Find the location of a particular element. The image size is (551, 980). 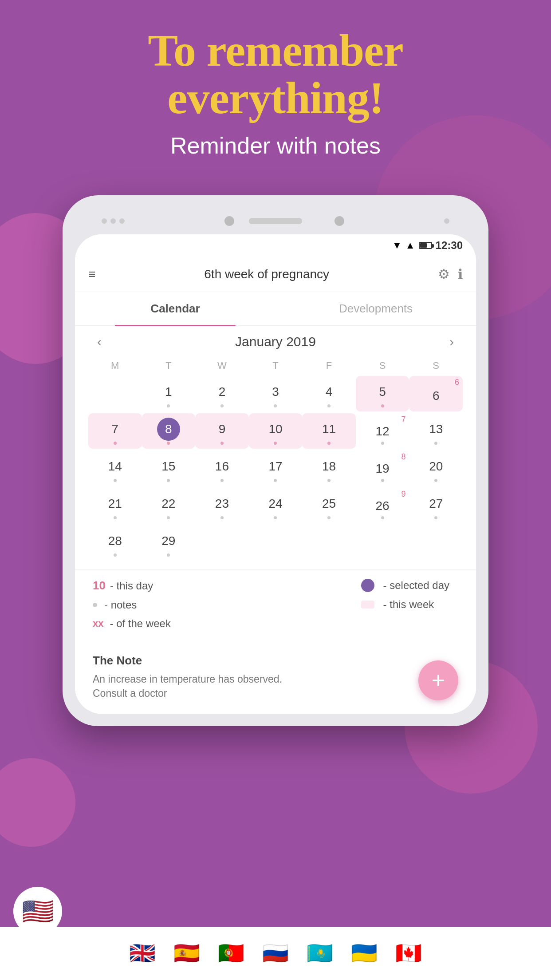

flag-ua: 🇺🇦 is located at coordinates (364, 953).